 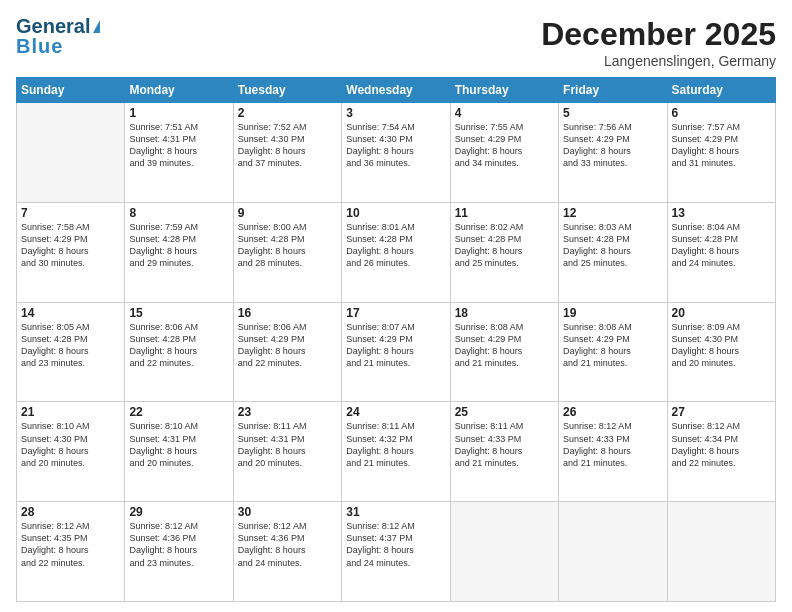 What do you see at coordinates (396, 252) in the screenshot?
I see `calendar-cell: 10Sunrise: 8:01 AM Sunset: 4:28 PM Dayli…` at bounding box center [396, 252].